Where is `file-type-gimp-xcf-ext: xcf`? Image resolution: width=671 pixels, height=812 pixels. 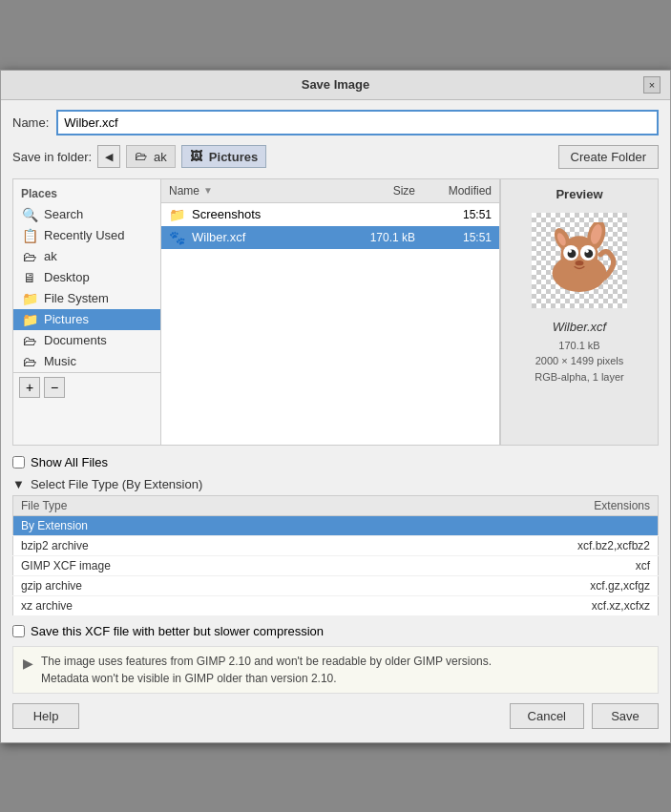
file-type-gimp-xcf-ext: xcf is located at coordinates (511, 565).